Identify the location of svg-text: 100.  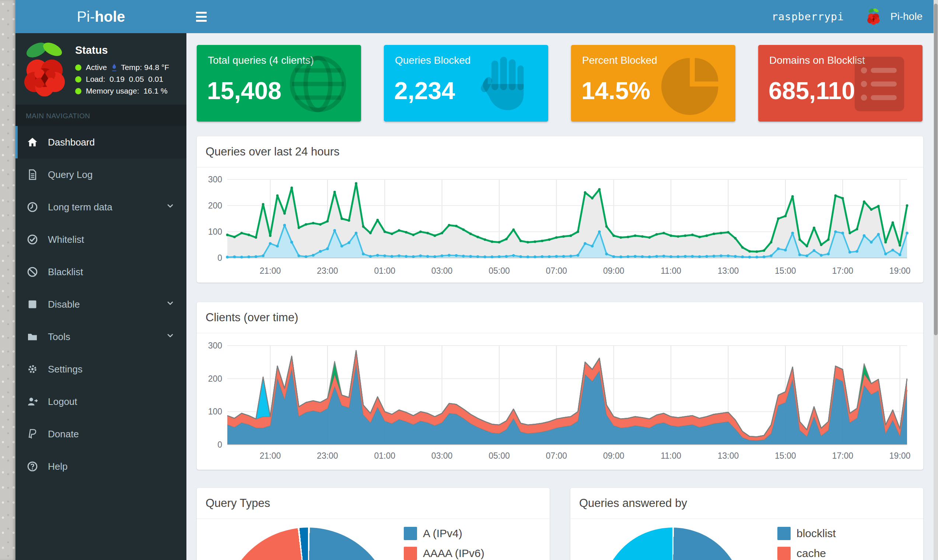
(215, 232).